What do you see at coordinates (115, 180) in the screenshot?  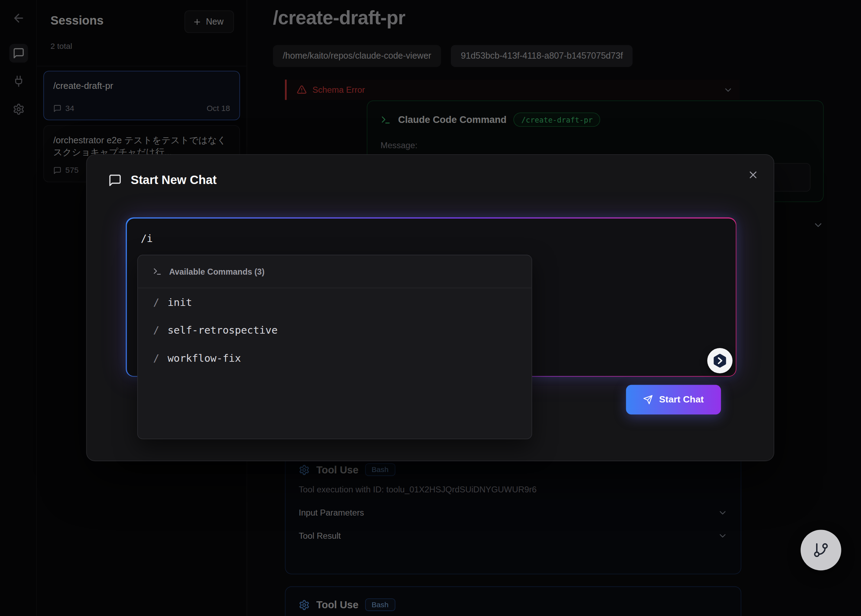 I see `chat-icon` at bounding box center [115, 180].